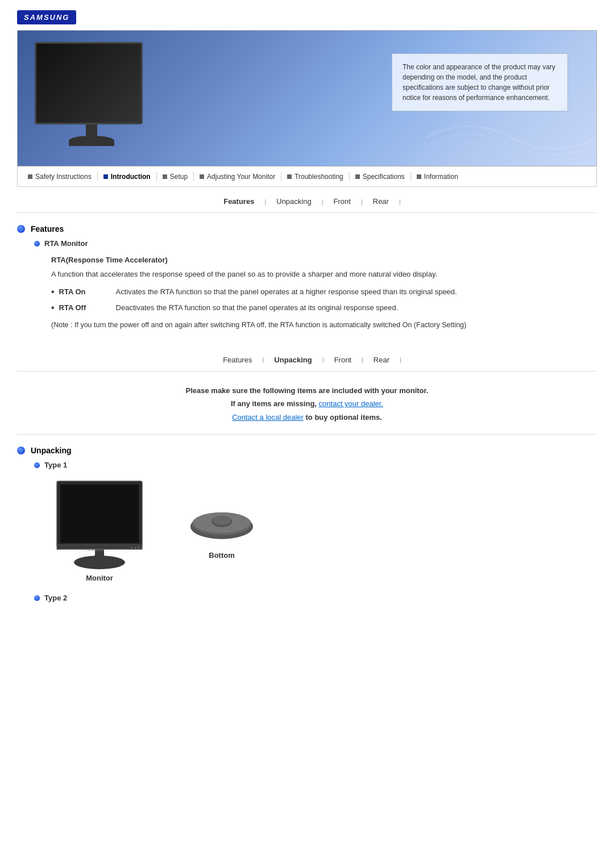 Image resolution: width=614 pixels, height=868 pixels. Describe the element at coordinates (307, 177) in the screenshot. I see `main-navigation: Safety Instructions Introduction Setup A…` at that location.